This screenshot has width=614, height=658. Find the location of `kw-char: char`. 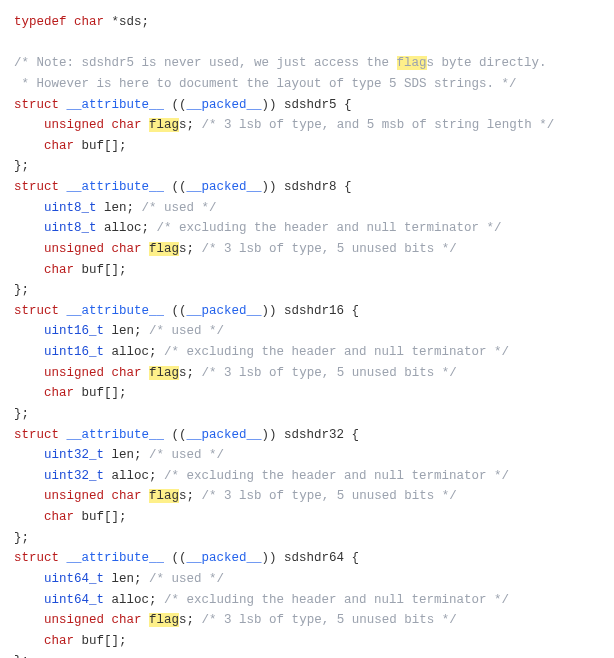

kw-char: char is located at coordinates (89, 22).